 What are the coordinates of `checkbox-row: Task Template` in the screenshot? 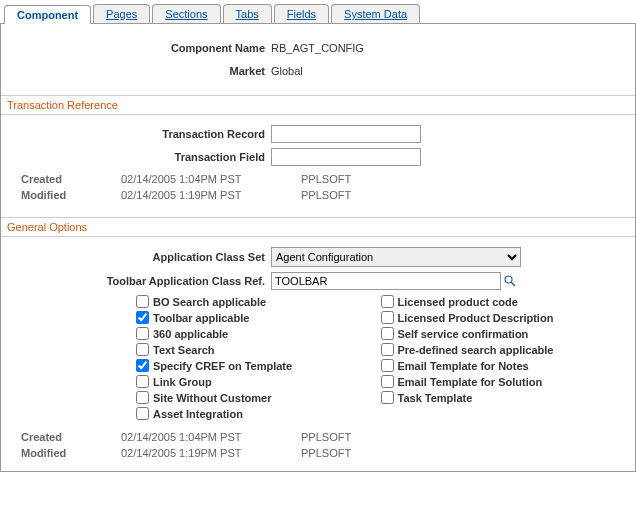 It's located at (504, 398).